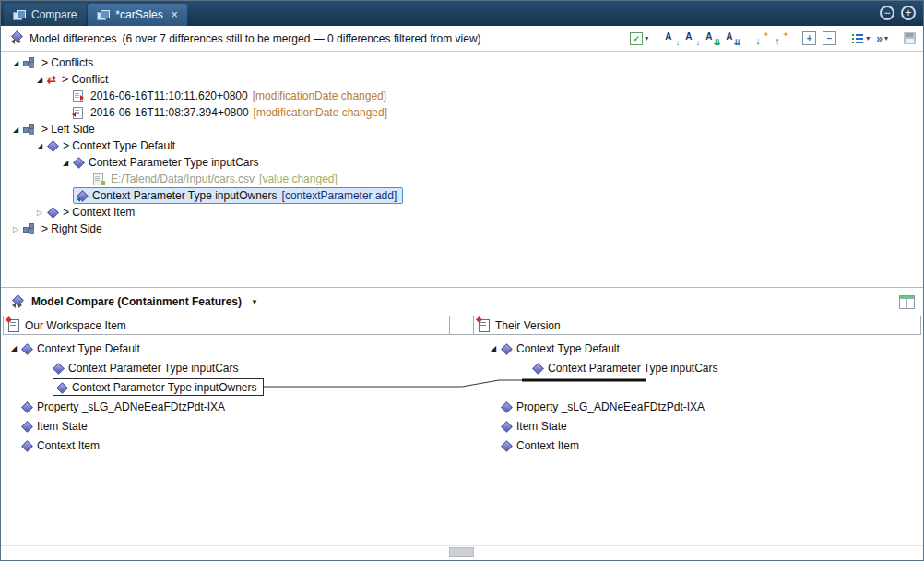 This screenshot has width=924, height=561. I want to click on right-row-context-item: Context Item, so click(703, 445).